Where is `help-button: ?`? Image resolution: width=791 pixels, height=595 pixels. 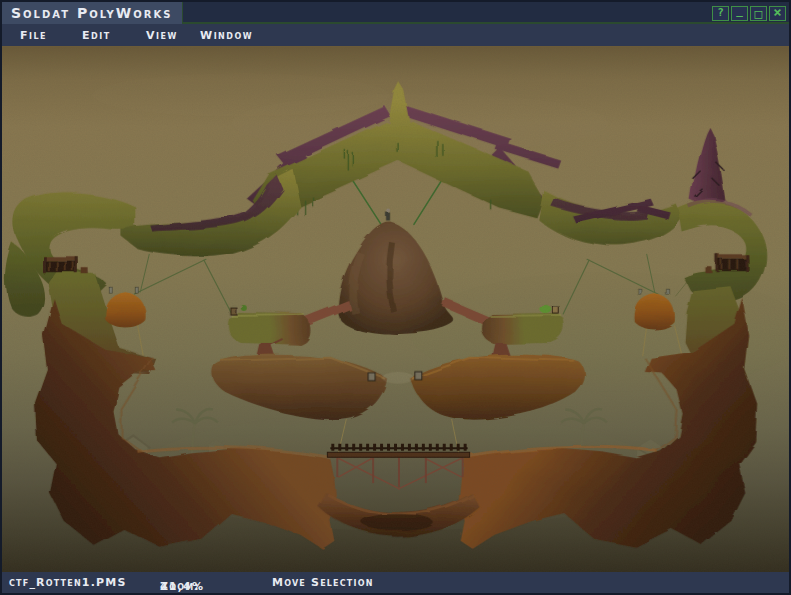 help-button: ? is located at coordinates (720, 14).